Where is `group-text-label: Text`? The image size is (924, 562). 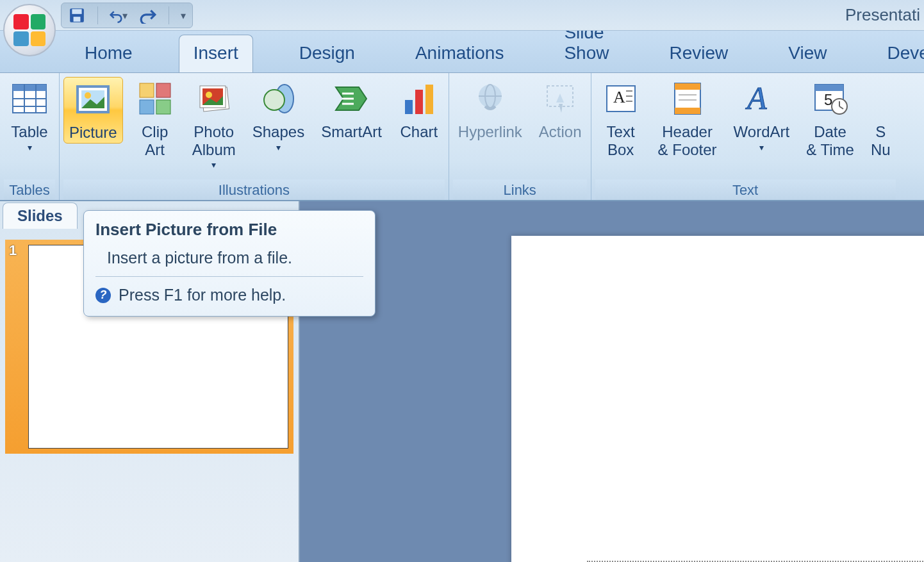
group-text-label: Text is located at coordinates (746, 190).